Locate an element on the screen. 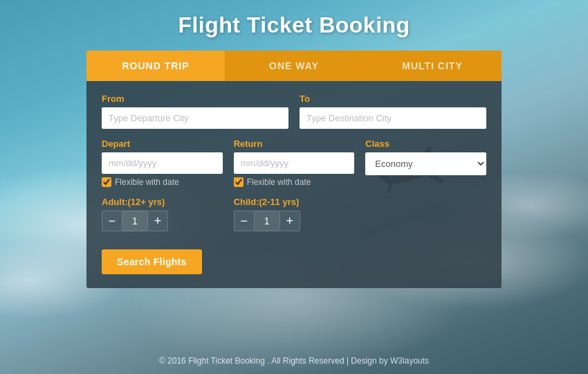 The image size is (588, 374). child-field: Child:(2-11 yrs) − 1 + is located at coordinates (295, 214).